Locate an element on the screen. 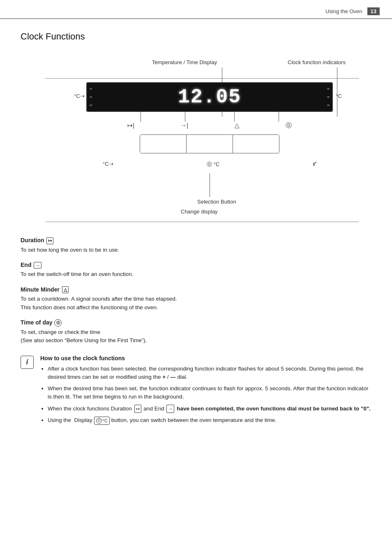 This screenshot has height=556, width=392. time-of-day-icon: ⓪ is located at coordinates (58, 323).